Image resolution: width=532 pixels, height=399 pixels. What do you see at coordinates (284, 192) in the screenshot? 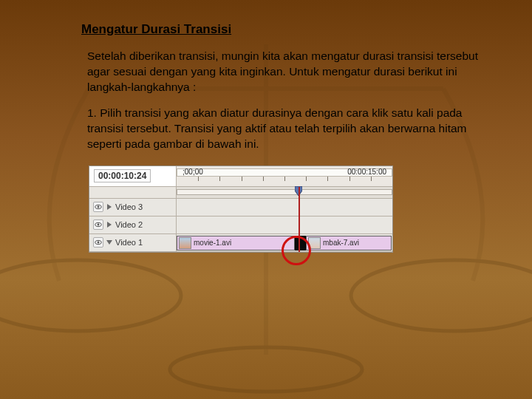
I see `work-area-bar` at bounding box center [284, 192].